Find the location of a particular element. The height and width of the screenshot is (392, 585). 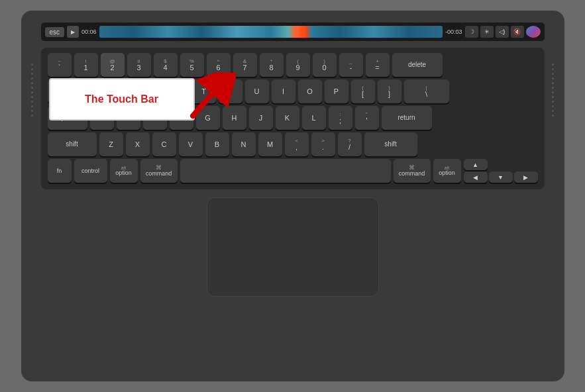

key-4: $4 is located at coordinates (166, 65).